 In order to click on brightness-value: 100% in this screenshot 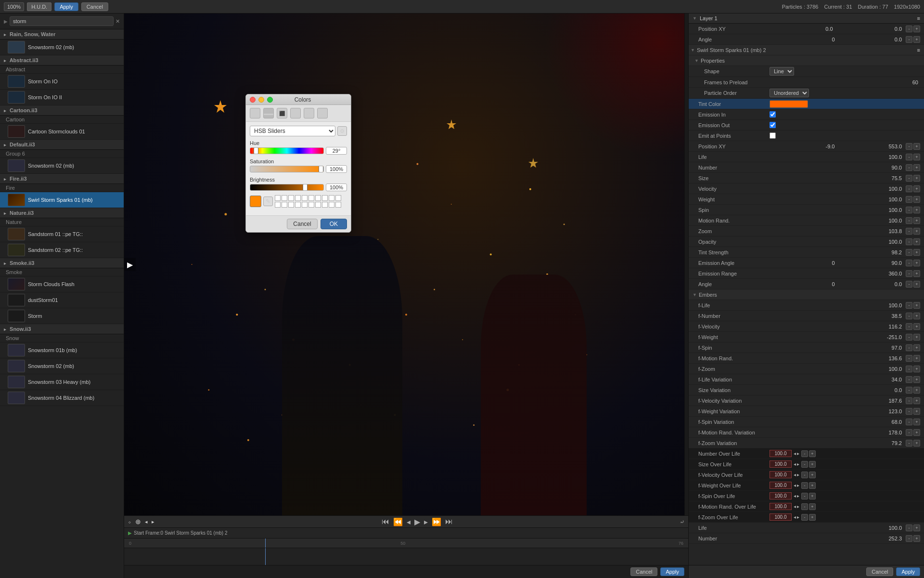, I will do `click(336, 187)`.